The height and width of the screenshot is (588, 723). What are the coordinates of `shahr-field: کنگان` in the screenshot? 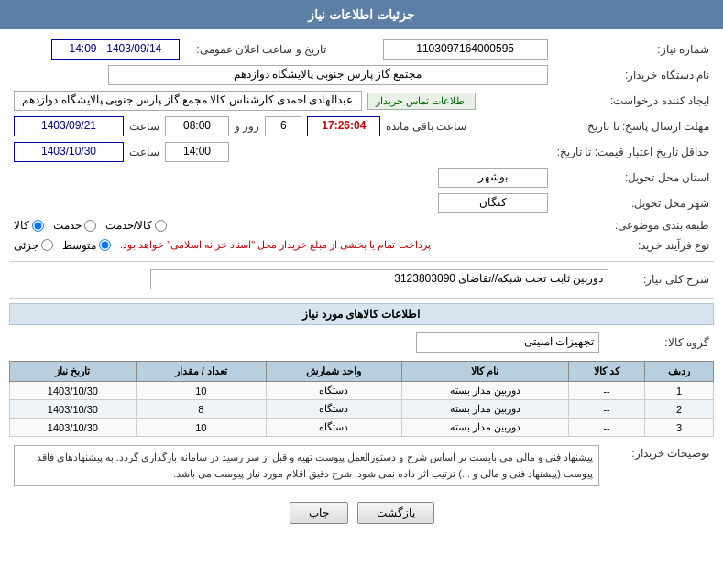 It's located at (493, 203).